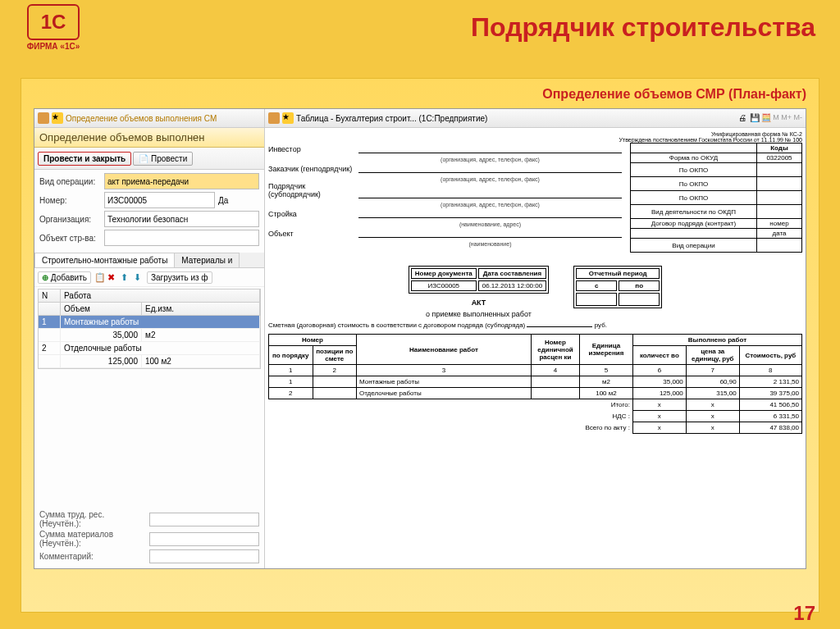 This screenshot has width=840, height=629. I want to click on codes-table: Коды Форма по ОКУД0322005 По ОКПО По ОКП…, so click(716, 198).